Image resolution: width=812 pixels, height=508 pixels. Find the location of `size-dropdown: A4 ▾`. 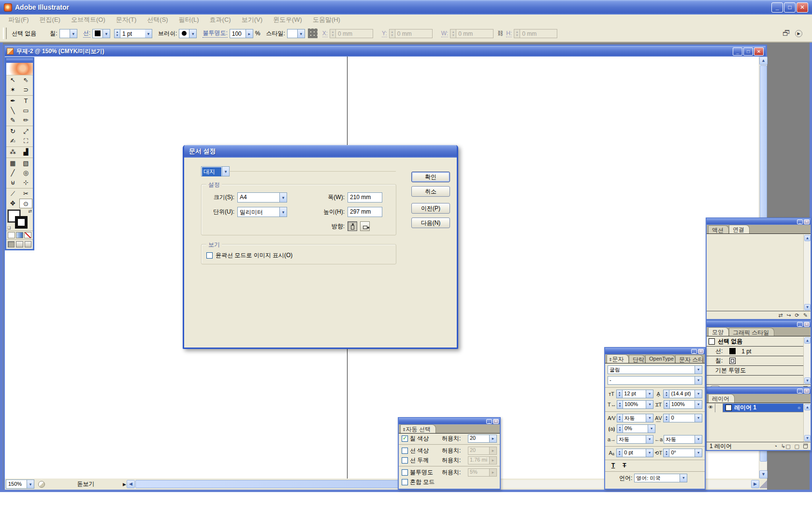

size-dropdown: A4 ▾ is located at coordinates (262, 197).